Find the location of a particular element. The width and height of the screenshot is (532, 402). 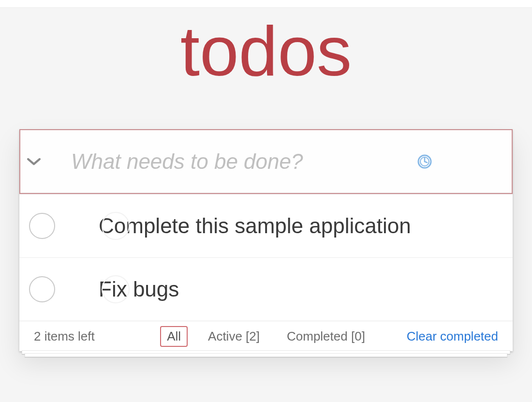

toggle-all-button is located at coordinates (34, 162).